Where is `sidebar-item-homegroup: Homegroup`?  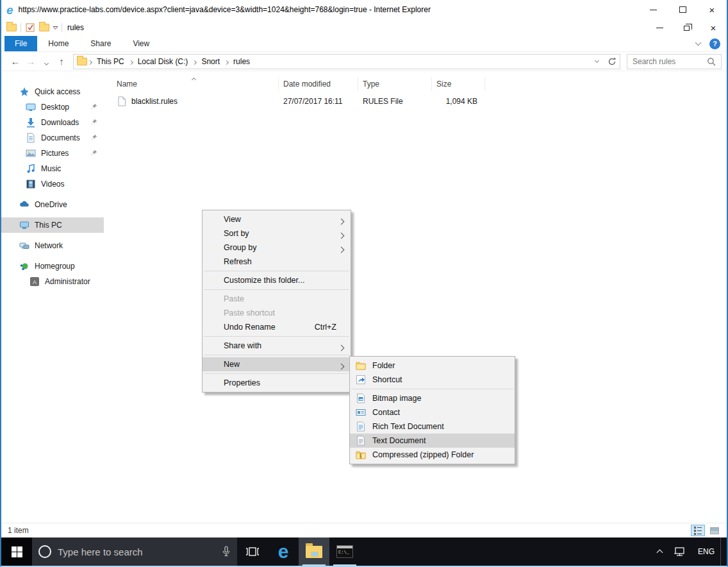
sidebar-item-homegroup: Homegroup is located at coordinates (53, 266).